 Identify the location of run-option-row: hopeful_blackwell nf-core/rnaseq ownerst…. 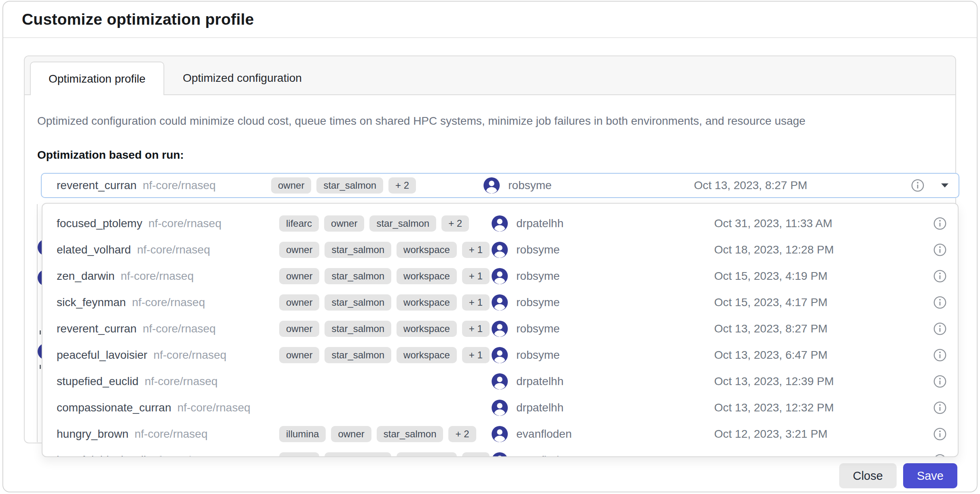
(500, 452).